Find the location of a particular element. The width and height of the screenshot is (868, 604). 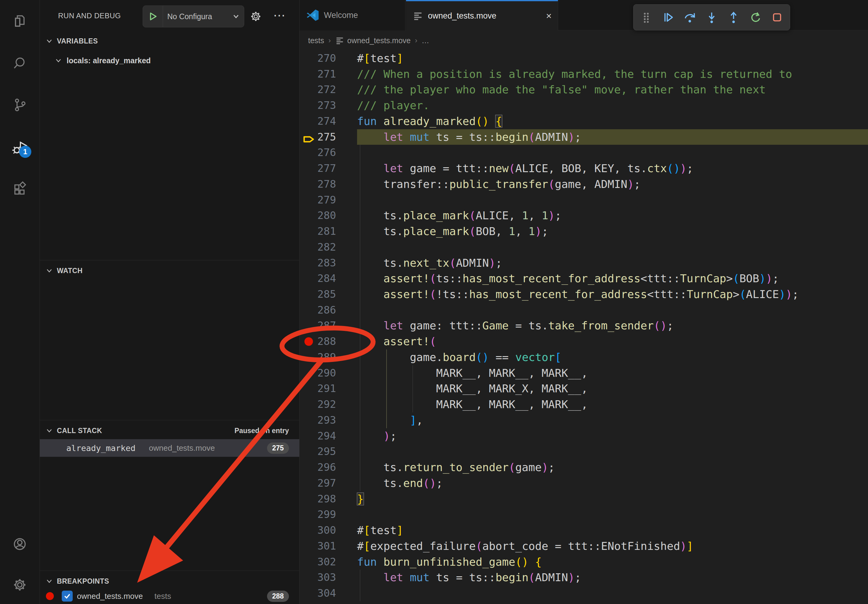

explorer-icon is located at coordinates (20, 21).